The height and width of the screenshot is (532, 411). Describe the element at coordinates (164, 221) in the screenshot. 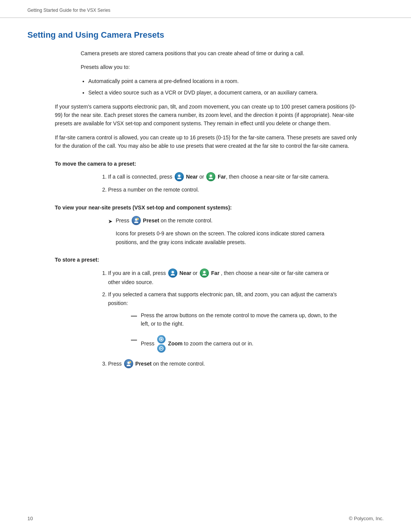

I see `view-arrow-content: Press Preset on the remote control.` at that location.